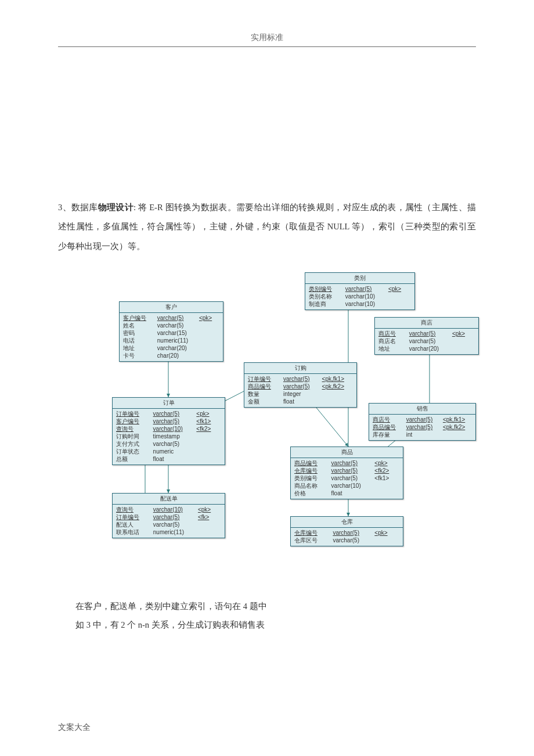 The height and width of the screenshot is (756, 534). Describe the element at coordinates (392, 341) in the screenshot. I see `col-name: 商店名` at that location.